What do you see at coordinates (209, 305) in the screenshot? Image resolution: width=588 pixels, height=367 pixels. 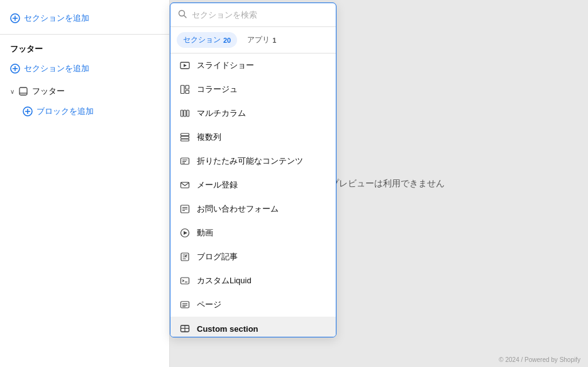 I see `list-item-page-label: ページ` at bounding box center [209, 305].